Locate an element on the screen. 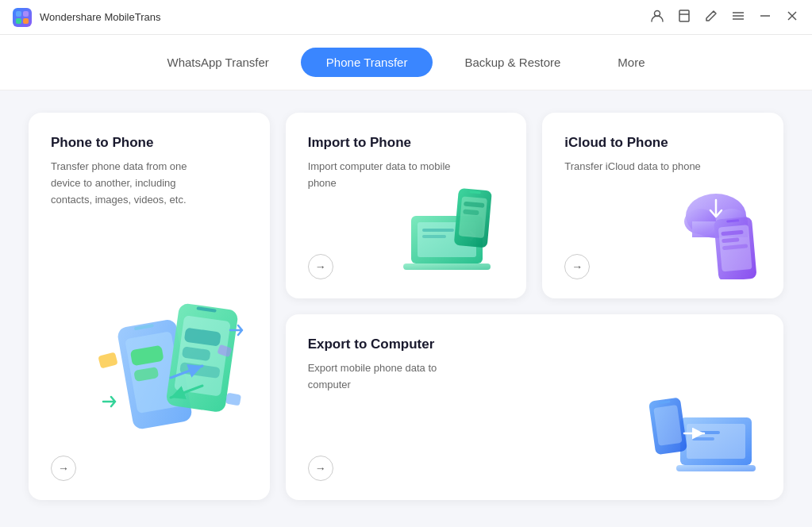 This screenshot has width=812, height=527. titlebar: Wondershare MobileTrans is located at coordinates (406, 17).